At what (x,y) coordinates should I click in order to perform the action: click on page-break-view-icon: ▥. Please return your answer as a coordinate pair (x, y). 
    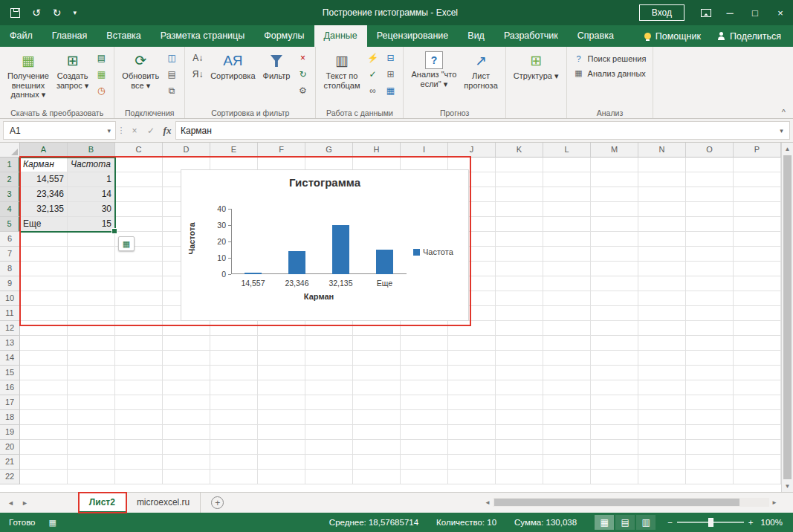
    Looking at the image, I should click on (646, 522).